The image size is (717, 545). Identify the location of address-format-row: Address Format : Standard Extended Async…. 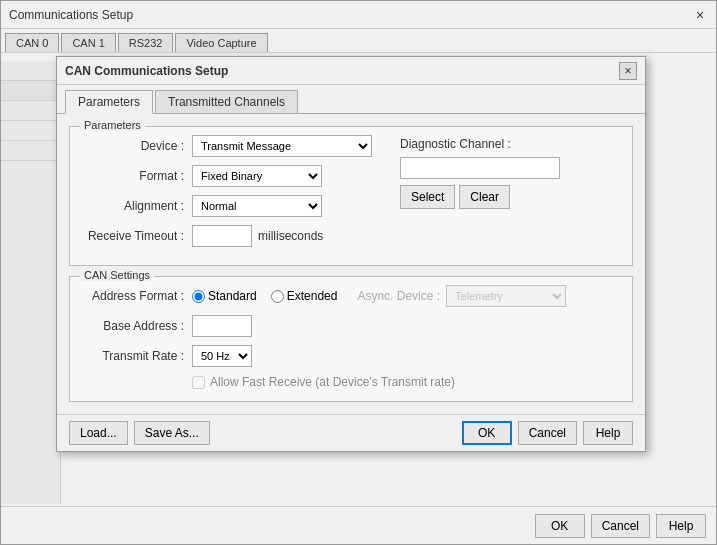
(351, 296).